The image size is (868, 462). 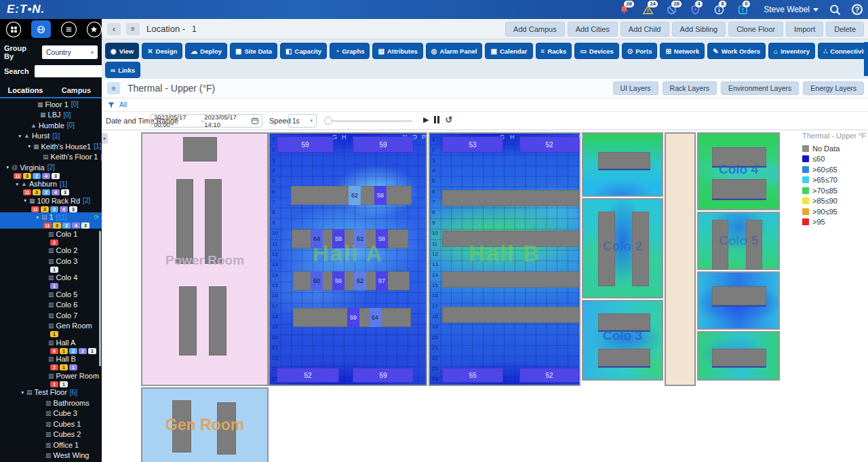 I want to click on apps-grid-icon, so click(x=14, y=30).